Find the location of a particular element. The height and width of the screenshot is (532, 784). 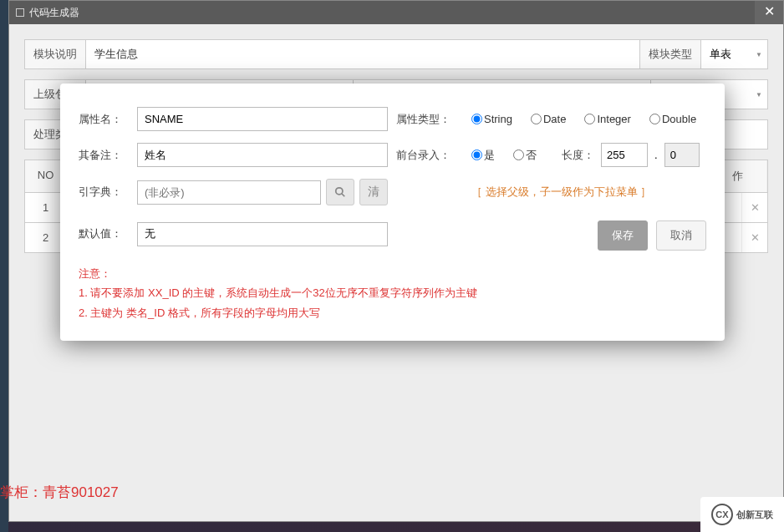

note-2: 2. 主键为 类名_ID 格式，所有字段的字母均用大写 is located at coordinates (393, 312).